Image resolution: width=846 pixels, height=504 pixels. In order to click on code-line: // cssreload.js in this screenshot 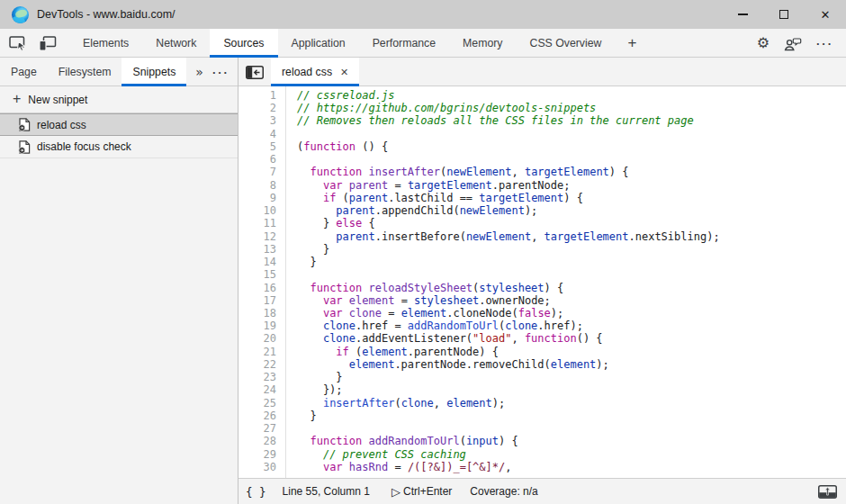, I will do `click(572, 95)`.